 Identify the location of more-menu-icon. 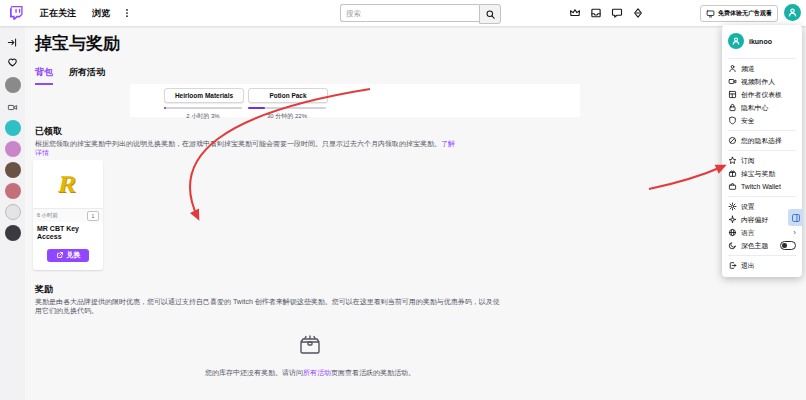
(127, 13).